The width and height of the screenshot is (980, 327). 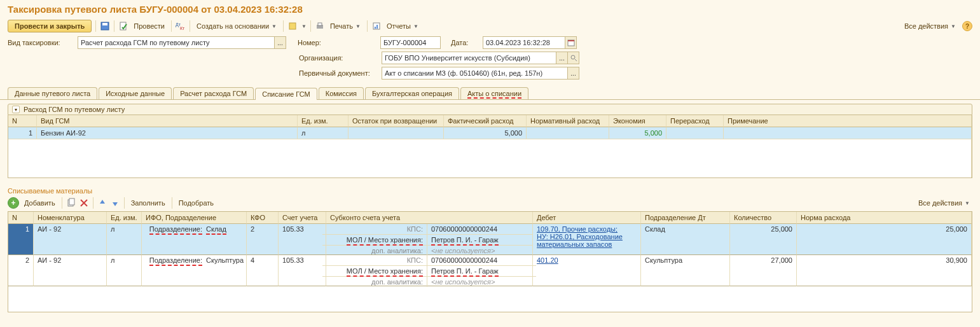 I want to click on date-field: 03.04.2023 16:32:28, so click(x=524, y=43).